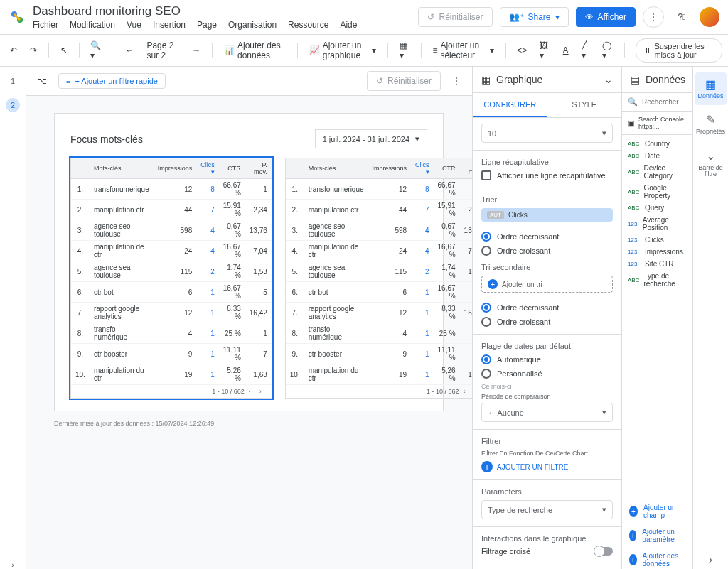 This screenshot has width=728, height=569. What do you see at coordinates (405, 50) in the screenshot?
I see `community-viz-button: ▦ ▾` at bounding box center [405, 50].